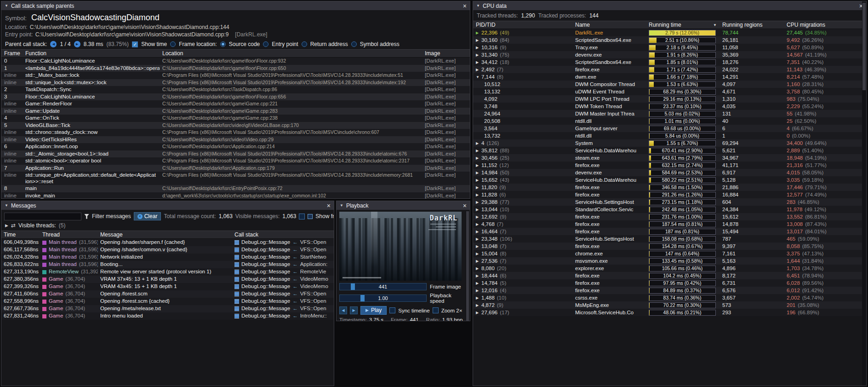 The width and height of the screenshot is (868, 387). What do you see at coordinates (669, 150) in the screenshot?
I see `cpu-process-row: ▶35,812(88)ServiceHub.DataWarehou670.41 …` at bounding box center [669, 150].